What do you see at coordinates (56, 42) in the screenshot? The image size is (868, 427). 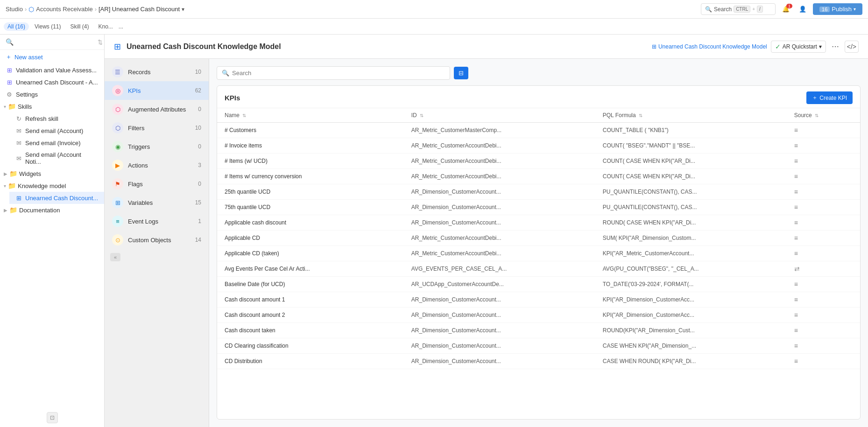 I see `sidebar-search-input` at bounding box center [56, 42].